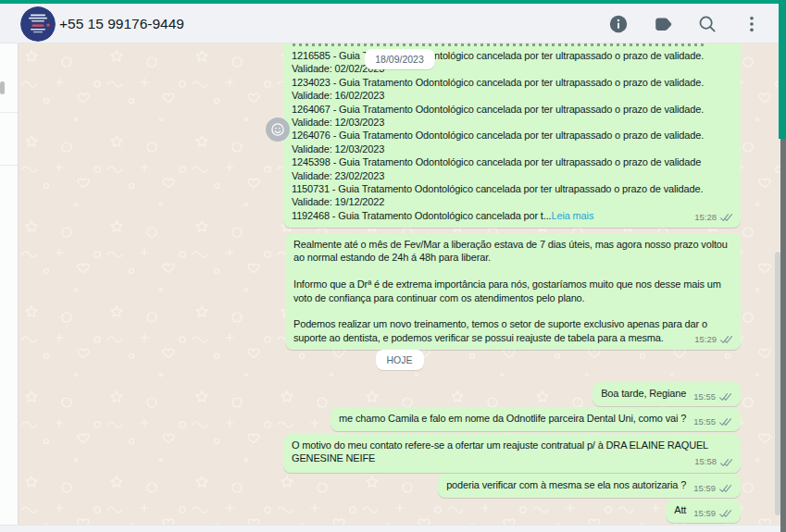  Describe the element at coordinates (422, 216) in the screenshot. I see `truncated-text: 1192468 - Guia Tratamento Odontológico c…` at that location.